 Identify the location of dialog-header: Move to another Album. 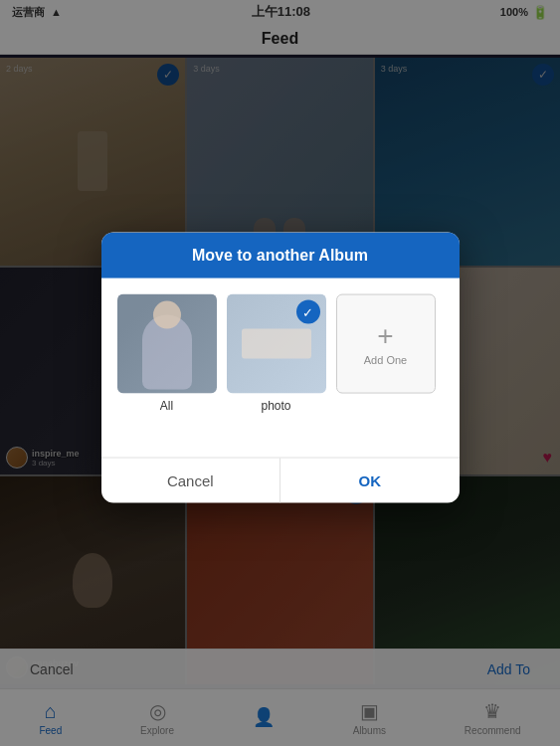
(280, 256).